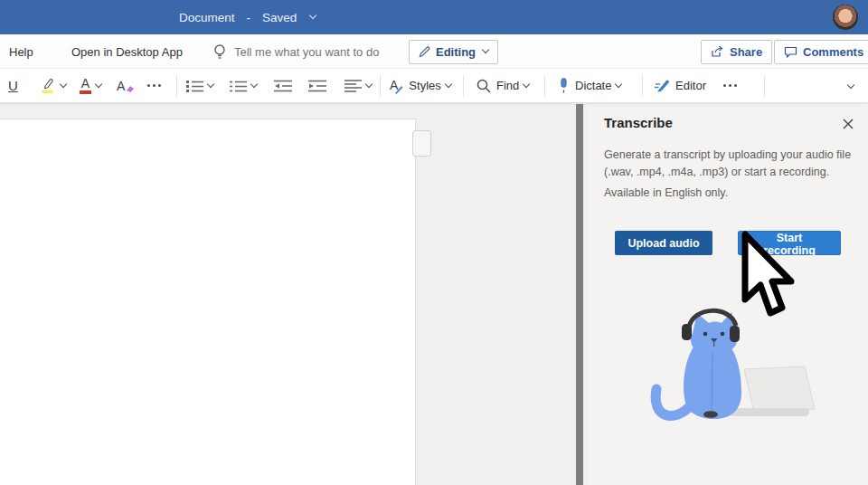  What do you see at coordinates (618, 83) in the screenshot?
I see `dictate-chevron-icon` at bounding box center [618, 83].